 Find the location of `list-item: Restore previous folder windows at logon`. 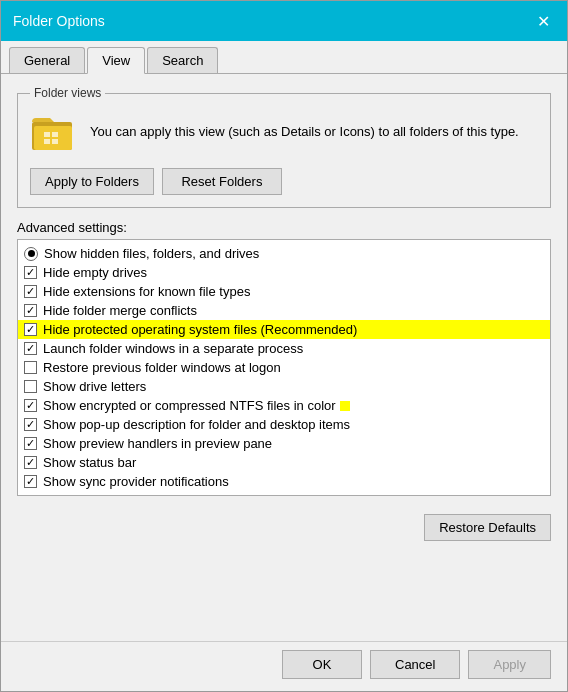

list-item: Restore previous folder windows at logon is located at coordinates (284, 368).